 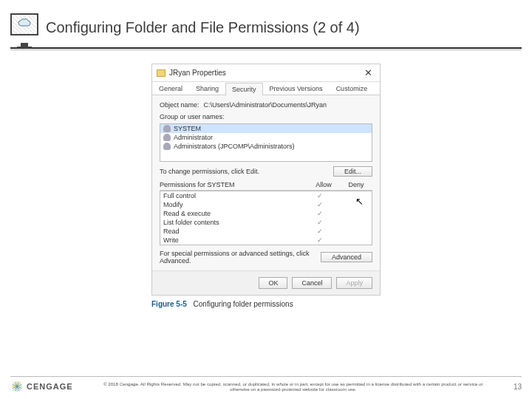 What do you see at coordinates (356, 185) in the screenshot?
I see `deny-column-label: Deny` at bounding box center [356, 185].